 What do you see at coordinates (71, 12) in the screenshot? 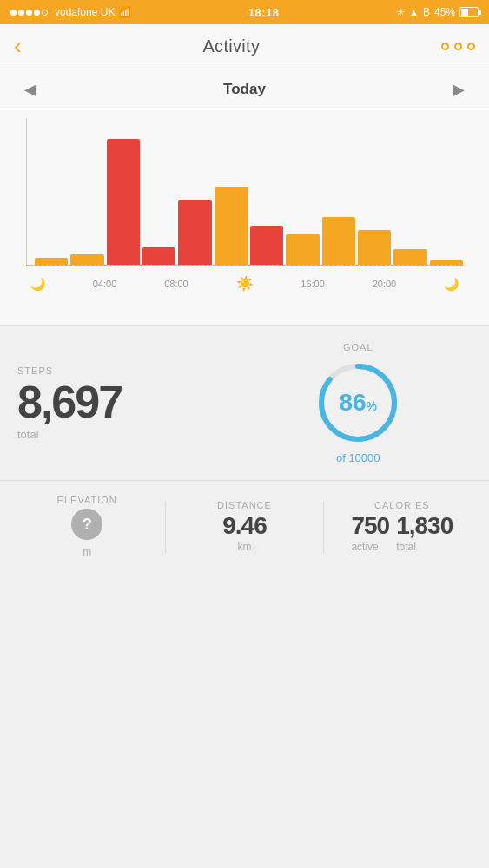
I see `status-left: vodafone UK 📶` at bounding box center [71, 12].